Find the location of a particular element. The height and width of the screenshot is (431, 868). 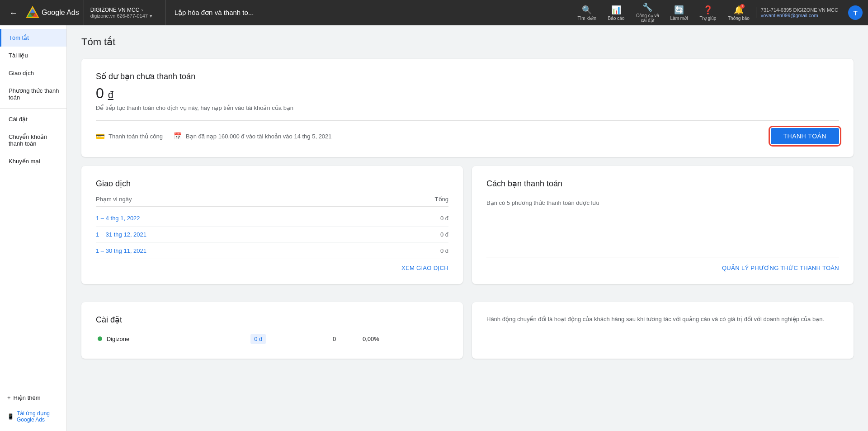

transaction-amount-1: 0 đ is located at coordinates (444, 218).